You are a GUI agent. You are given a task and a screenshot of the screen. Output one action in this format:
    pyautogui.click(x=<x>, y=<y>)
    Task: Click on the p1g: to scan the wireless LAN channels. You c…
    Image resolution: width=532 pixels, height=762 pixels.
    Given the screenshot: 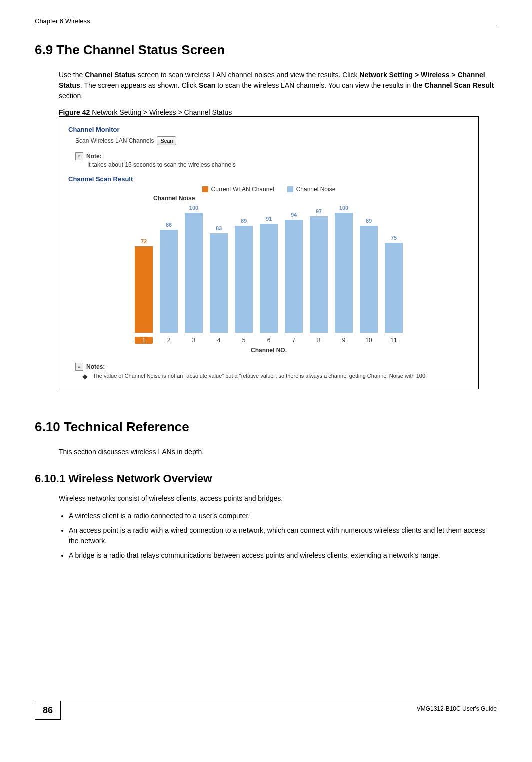 What is the action you would take?
    pyautogui.click(x=320, y=86)
    